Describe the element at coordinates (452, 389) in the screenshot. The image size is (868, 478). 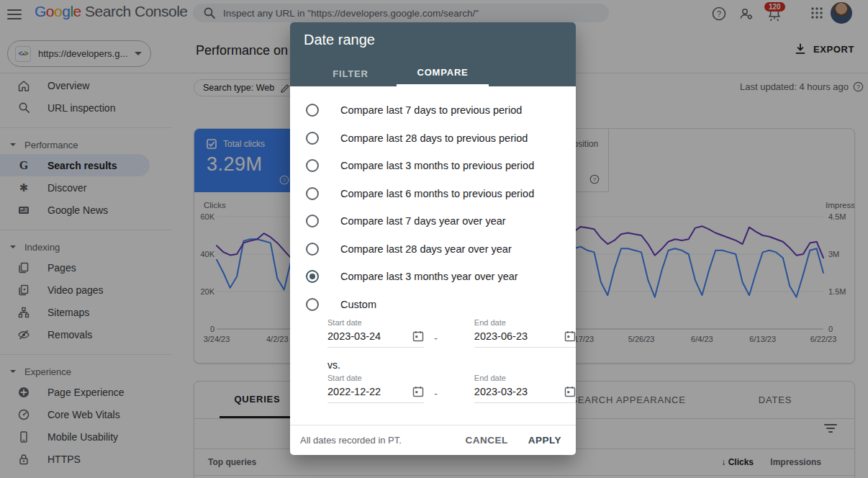
I see `comparison-date-range: Start date 2022-12-22 - End date 2023-03…` at that location.